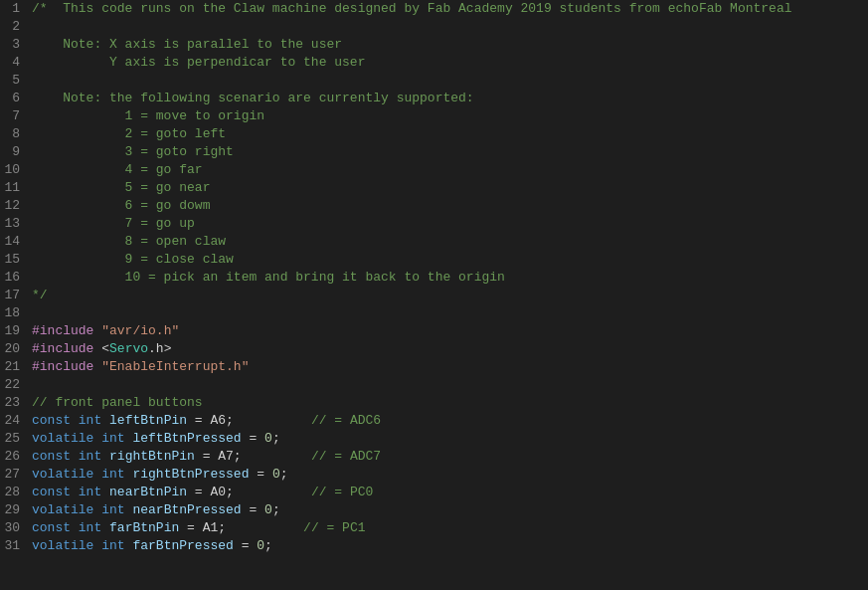 Image resolution: width=868 pixels, height=590 pixels. Describe the element at coordinates (14, 224) in the screenshot. I see `line-number: 13` at that location.